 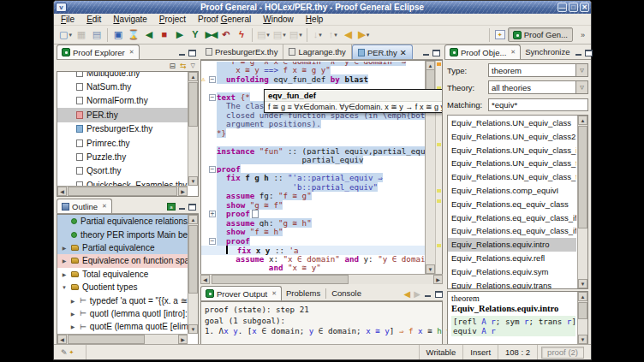 I want to click on tab-problems: Problems, so click(x=303, y=293).